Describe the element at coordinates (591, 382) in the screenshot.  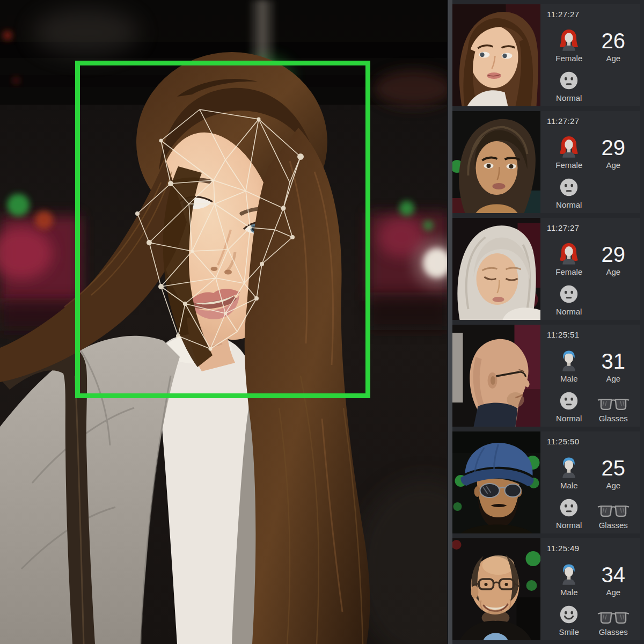
I see `attributes-grid: Male 31 Age Normal Glasses` at that location.